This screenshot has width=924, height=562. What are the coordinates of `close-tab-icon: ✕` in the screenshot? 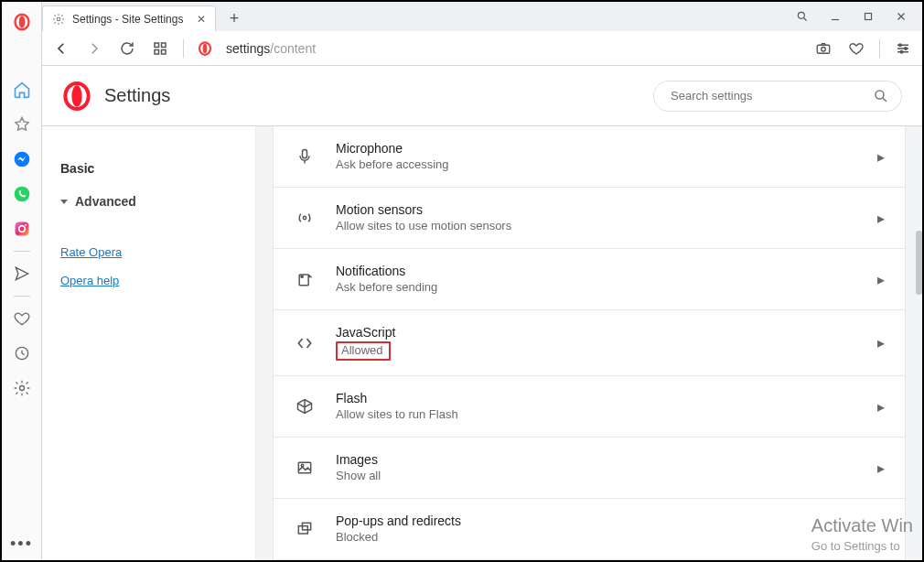 It's located at (201, 19).